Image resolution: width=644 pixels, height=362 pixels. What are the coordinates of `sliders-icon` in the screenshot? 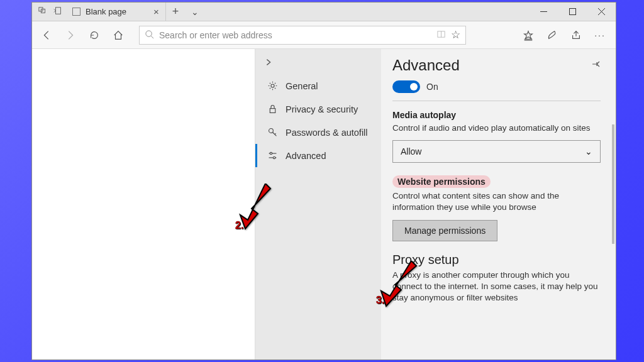 It's located at (273, 156).